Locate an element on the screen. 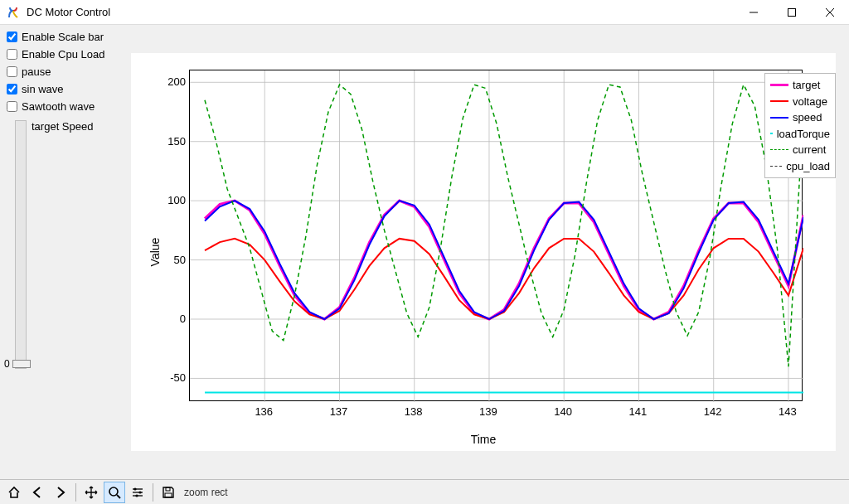 This screenshot has height=504, width=849. legend-label: loadTorque is located at coordinates (803, 134).